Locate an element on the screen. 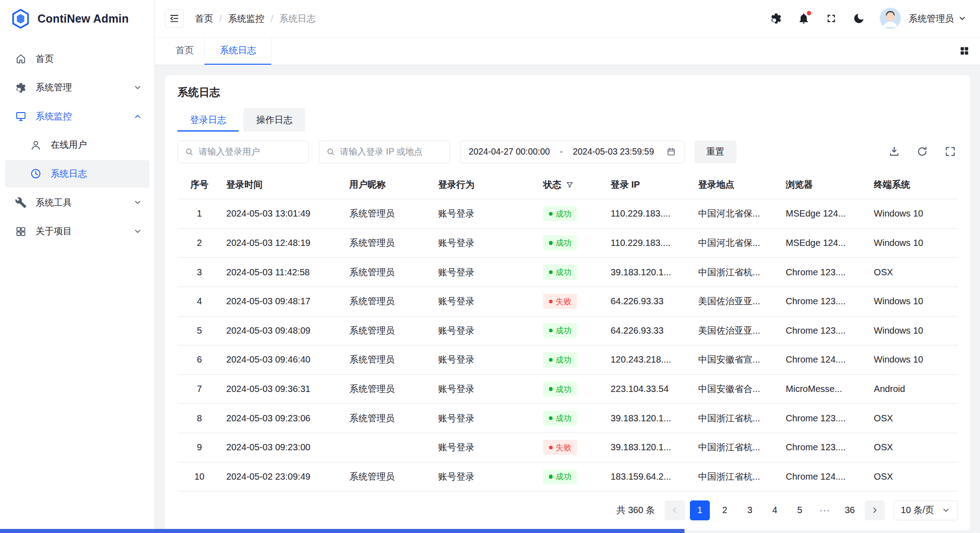  status-filter-icon is located at coordinates (570, 185).